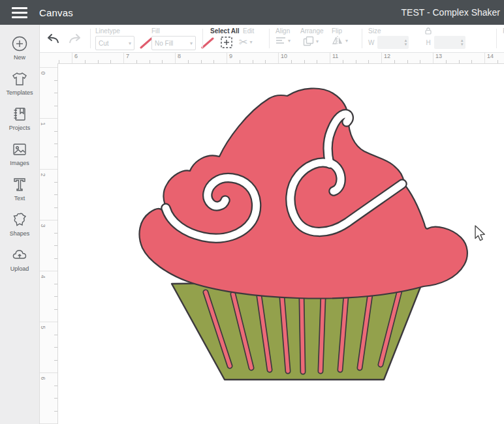  Describe the element at coordinates (20, 149) in the screenshot. I see `picture-icon` at that location.